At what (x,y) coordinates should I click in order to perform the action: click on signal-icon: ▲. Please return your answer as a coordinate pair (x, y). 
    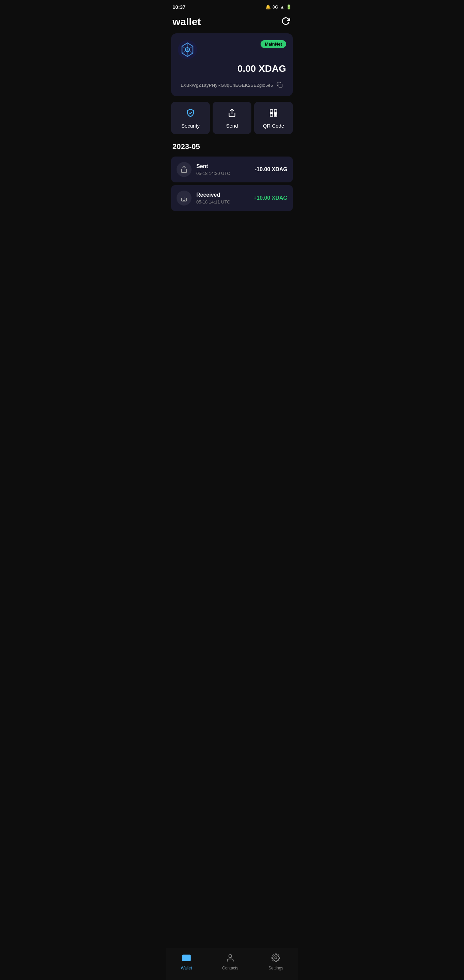
    Looking at the image, I should click on (282, 7).